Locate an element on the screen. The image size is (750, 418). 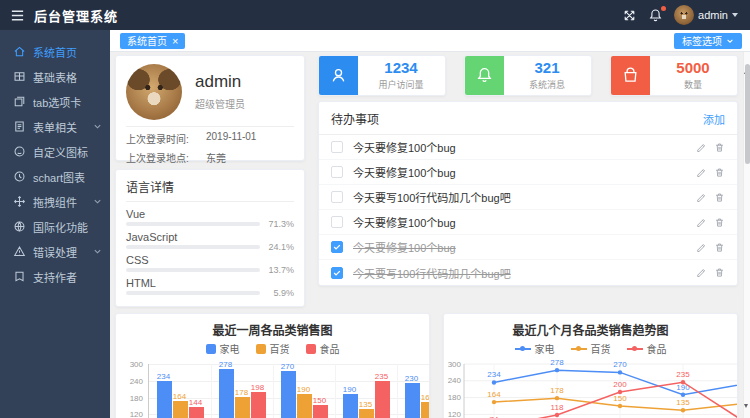
legend-item: 食品 is located at coordinates (323, 348).